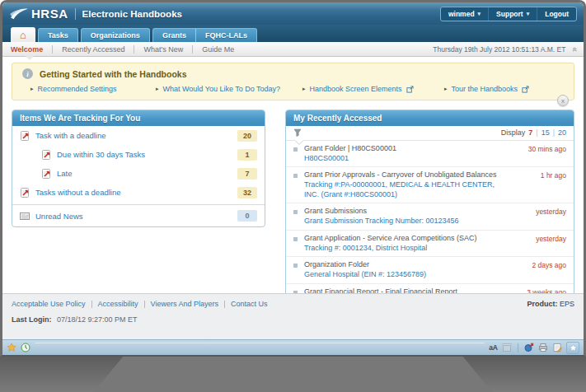  Describe the element at coordinates (93, 89) in the screenshot. I see `link-recommended-settings: ▸ Recommended Settings` at that location.